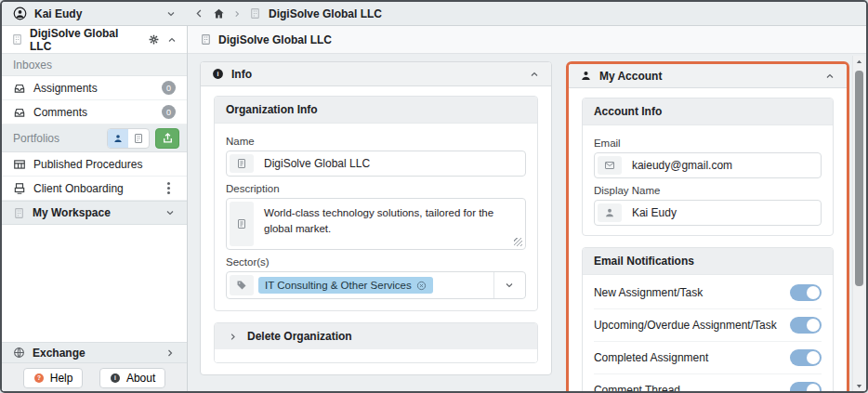 Image resolution: width=868 pixels, height=393 pixels. Describe the element at coordinates (154, 39) in the screenshot. I see `settings-gear-icon` at that location.